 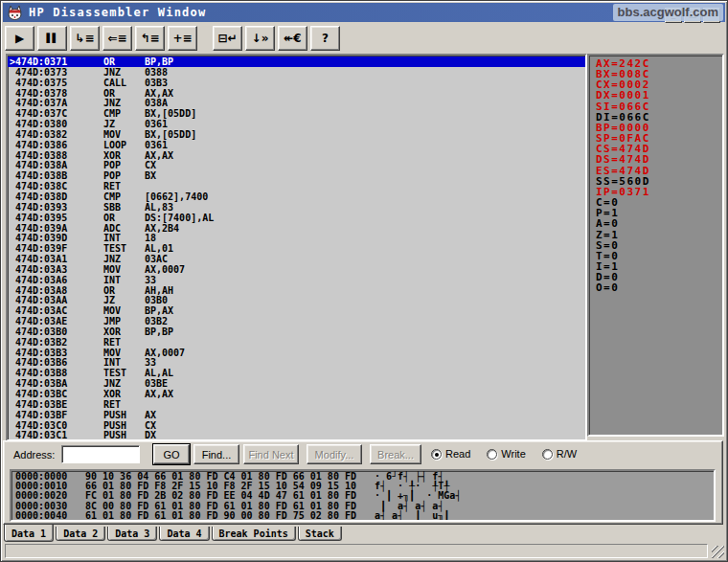 I want to click on return-to-caller-button: ↞€, so click(x=293, y=38).